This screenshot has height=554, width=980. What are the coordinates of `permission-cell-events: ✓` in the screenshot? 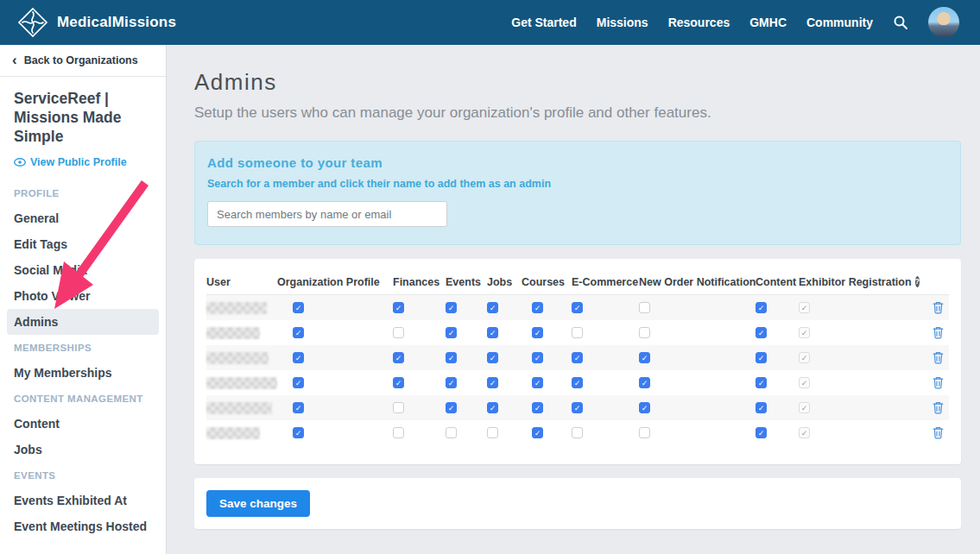 It's located at (466, 383).